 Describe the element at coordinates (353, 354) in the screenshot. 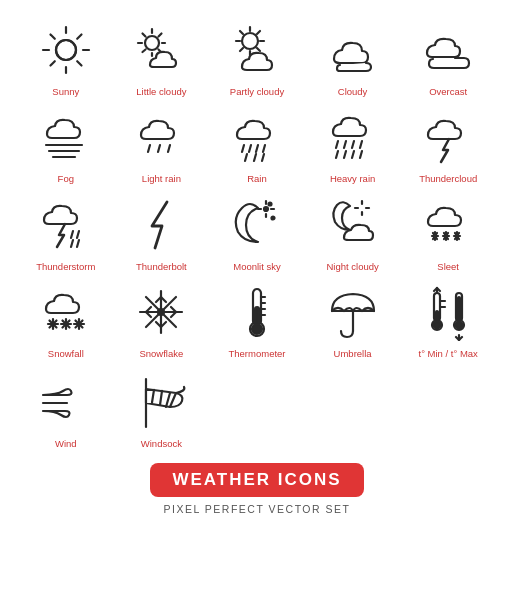

I see `umbrella-label: Umbrella` at that location.